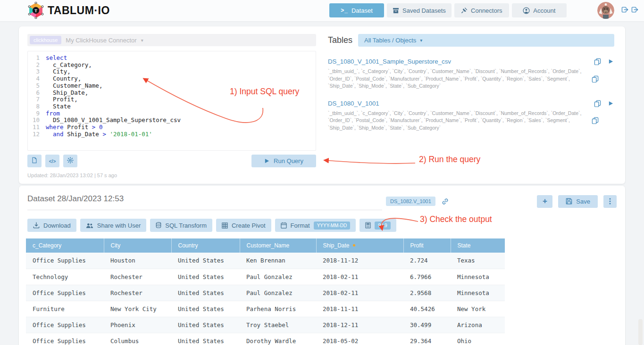 This screenshot has width=644, height=345. Describe the element at coordinates (225, 225) in the screenshot. I see `grid-icon` at that location.